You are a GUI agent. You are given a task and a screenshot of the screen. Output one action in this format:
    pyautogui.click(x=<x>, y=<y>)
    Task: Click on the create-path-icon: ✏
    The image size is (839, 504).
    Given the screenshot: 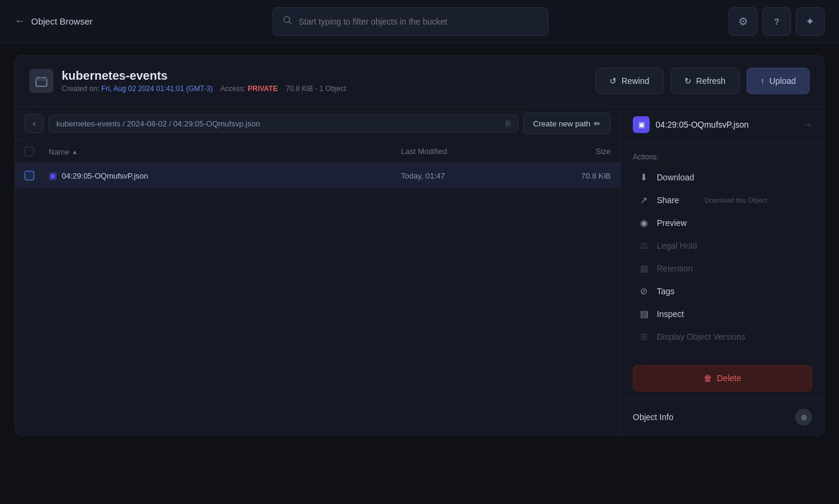 What is the action you would take?
    pyautogui.click(x=597, y=123)
    